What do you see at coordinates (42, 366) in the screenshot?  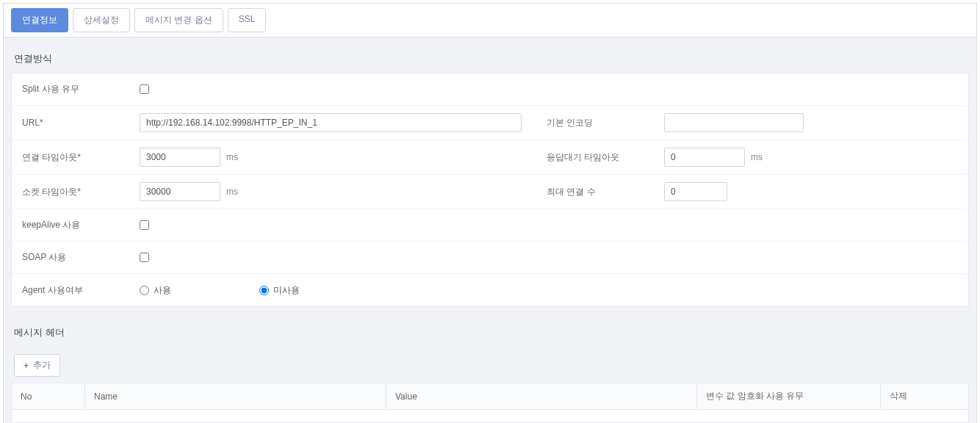 I see `add-button-label: 추가` at bounding box center [42, 366].